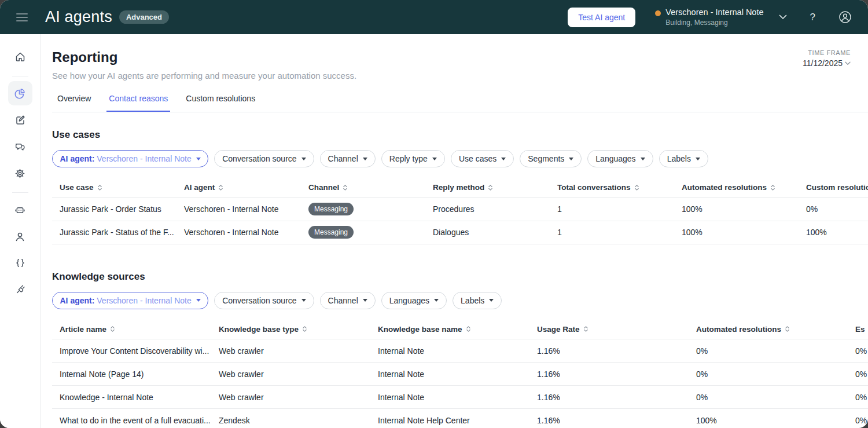 This screenshot has width=868, height=428. I want to click on filter-use-cases: Use cases, so click(483, 159).